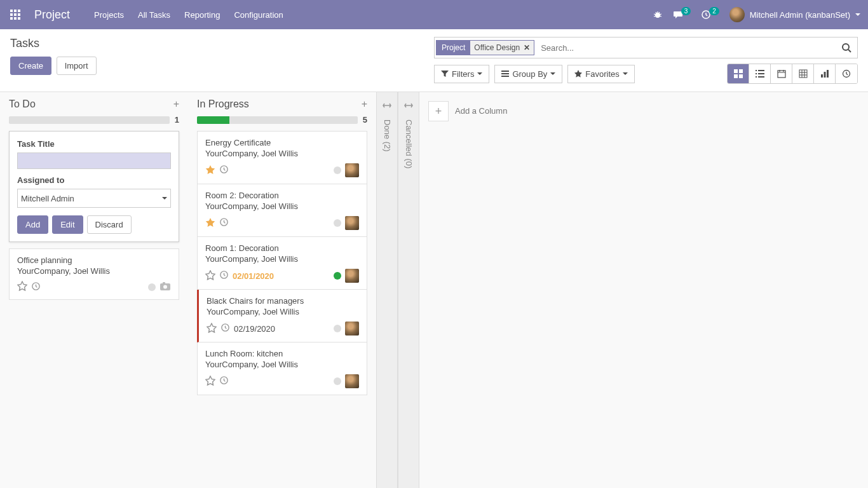 The width and height of the screenshot is (868, 488). I want to click on search-facet-value: Office Design, so click(497, 48).